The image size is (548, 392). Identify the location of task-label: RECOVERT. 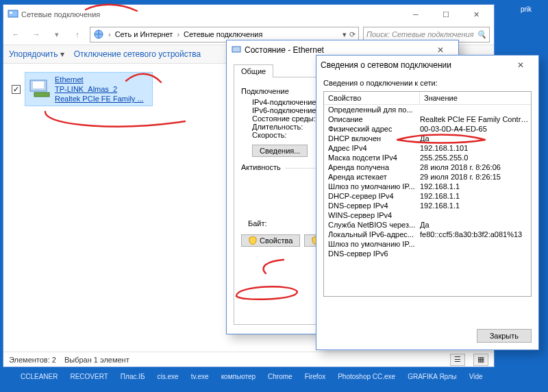
(89, 377).